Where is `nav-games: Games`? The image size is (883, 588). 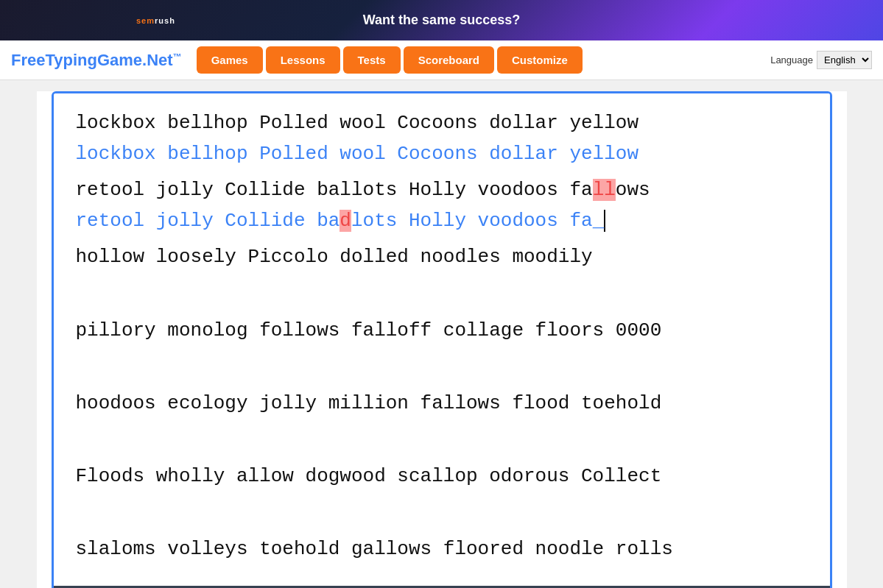
nav-games: Games is located at coordinates (230, 60).